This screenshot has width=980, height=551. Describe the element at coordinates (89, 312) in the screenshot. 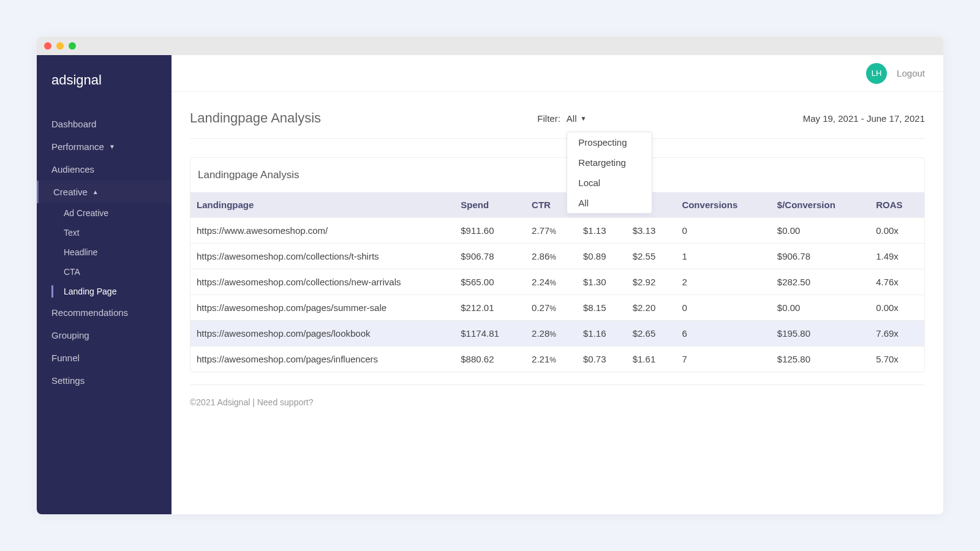

I see `sidebar-item-label: Recommendations` at that location.